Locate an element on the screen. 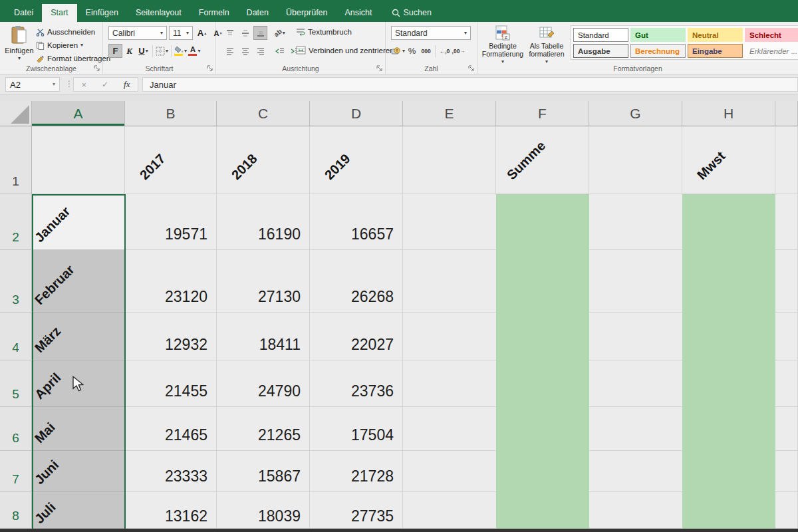  row-header-5: 5 is located at coordinates (16, 384).